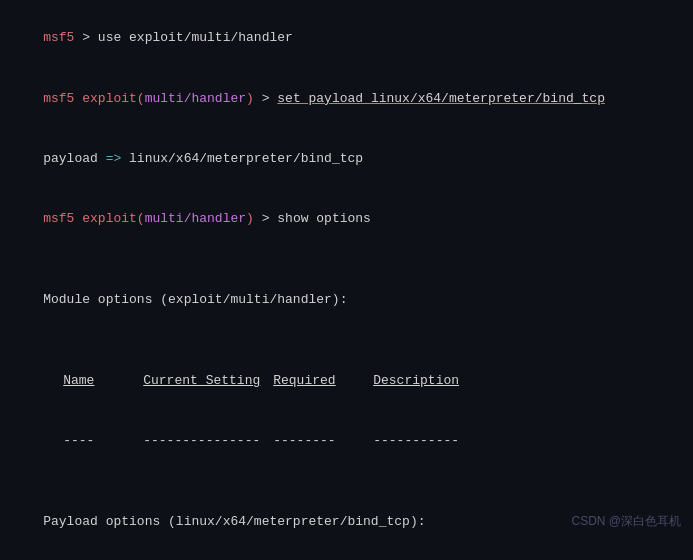 The height and width of the screenshot is (560, 693). I want to click on watermark: CSDN @深白色耳机, so click(626, 522).